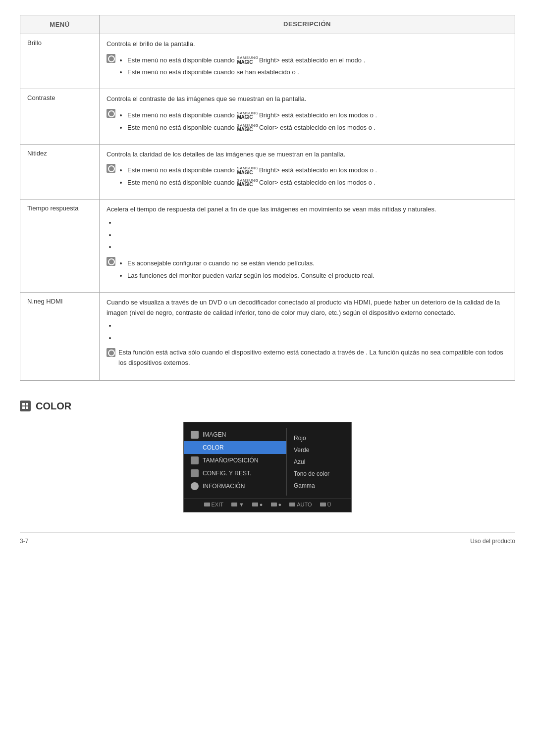 The height and width of the screenshot is (756, 535). Describe the element at coordinates (60, 246) in the screenshot. I see `menu-cell: Tiempo respuesta` at that location.